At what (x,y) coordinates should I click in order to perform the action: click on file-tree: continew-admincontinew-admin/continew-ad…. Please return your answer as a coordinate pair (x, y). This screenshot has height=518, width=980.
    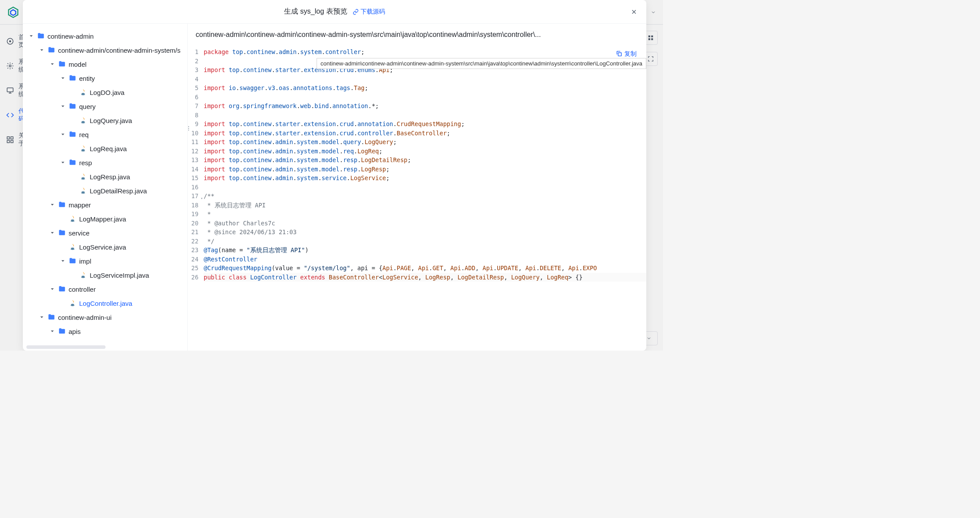
    Looking at the image, I should click on (105, 184).